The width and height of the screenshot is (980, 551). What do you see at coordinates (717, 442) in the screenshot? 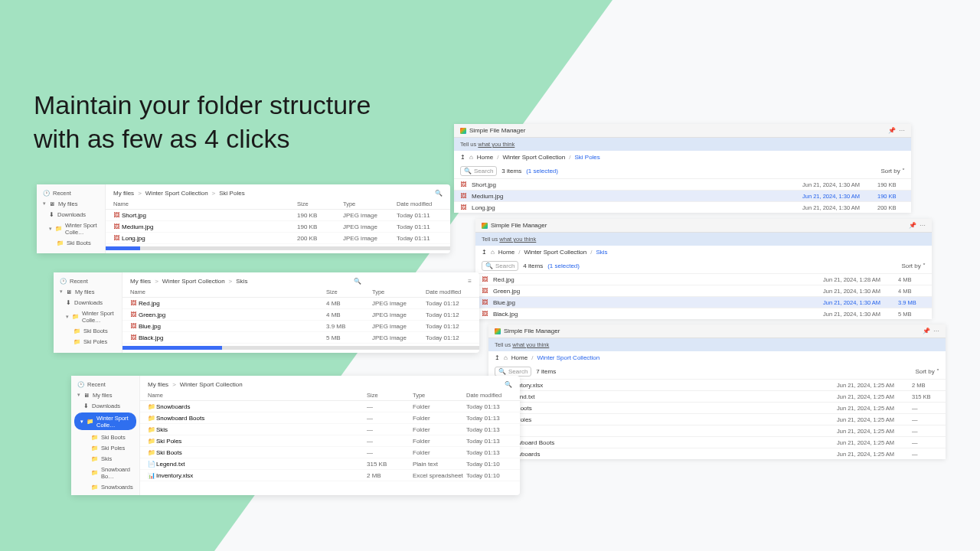
I see `file-row: 📁Snowboard BootsJun 21, 2024, 1:25 AM—` at bounding box center [717, 442].